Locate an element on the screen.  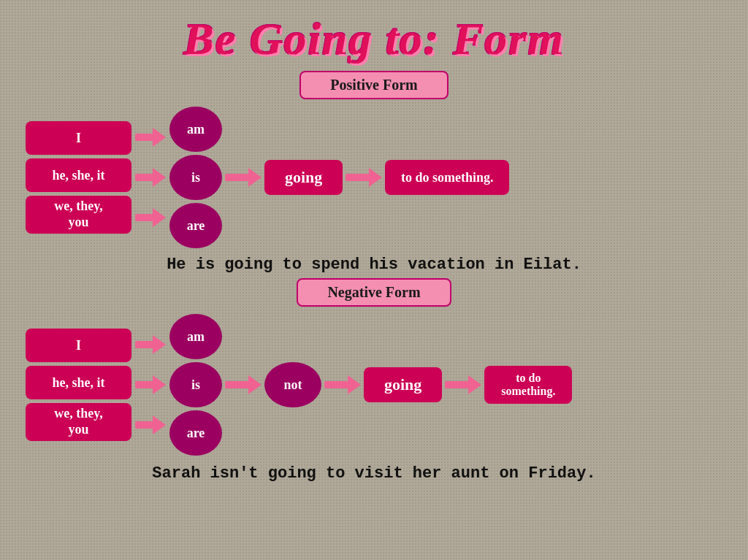
positive-subjects: I he, she, it we, they, you is located at coordinates (79, 177).